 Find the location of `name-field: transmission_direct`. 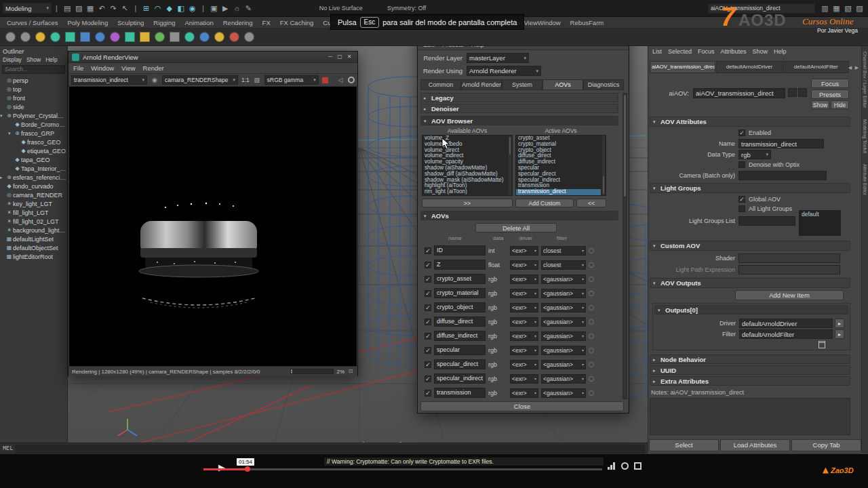

name-field: transmission_direct is located at coordinates (781, 144).